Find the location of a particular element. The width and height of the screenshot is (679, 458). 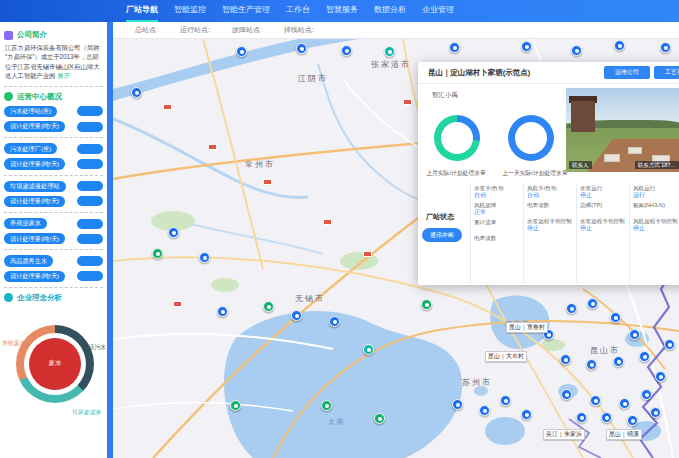

nav-tab-enterprise-mgmt: 企业管理 is located at coordinates (438, 11).